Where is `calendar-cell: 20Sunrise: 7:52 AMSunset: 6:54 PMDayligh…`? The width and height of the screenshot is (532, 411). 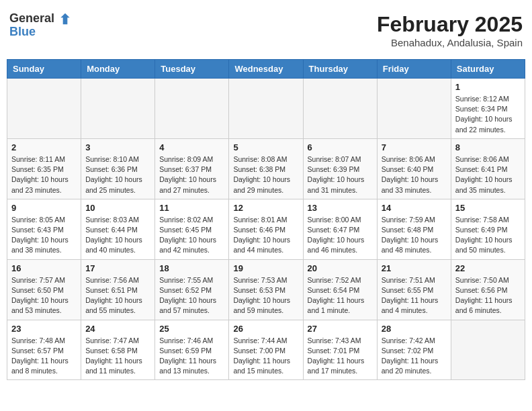 calendar-cell: 20Sunrise: 7:52 AMSunset: 6:54 PMDayligh… is located at coordinates (340, 289).